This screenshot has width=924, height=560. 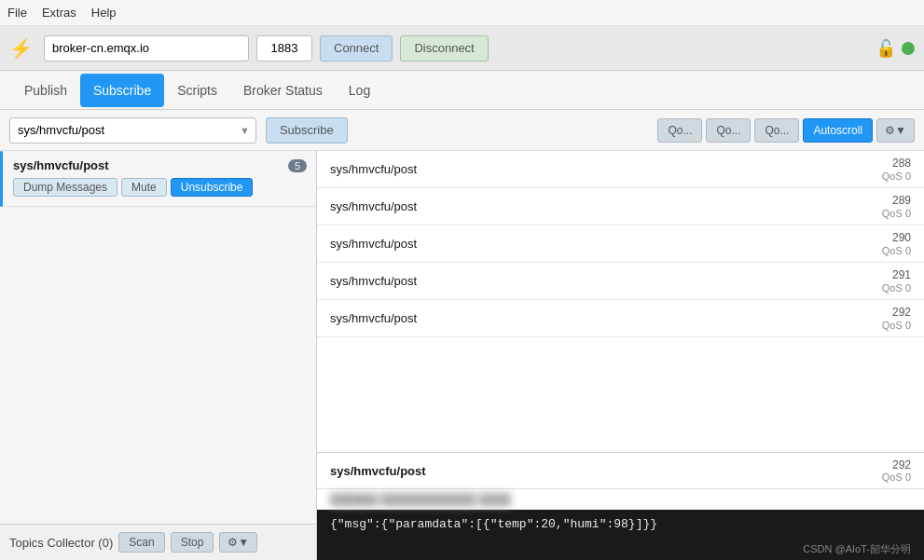 What do you see at coordinates (65, 187) in the screenshot?
I see `dump-messages-button: Dump Messages` at bounding box center [65, 187].